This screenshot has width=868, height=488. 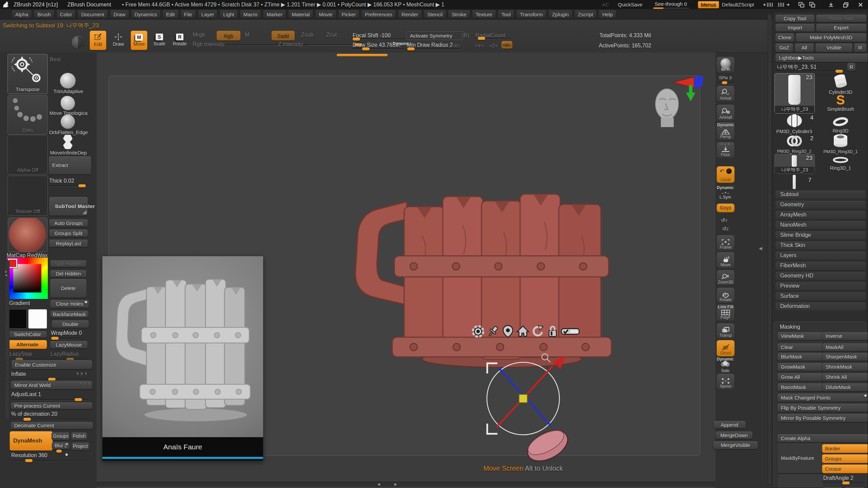 What do you see at coordinates (726, 208) in the screenshot?
I see `gxyz-button: Gxyz` at bounding box center [726, 208].